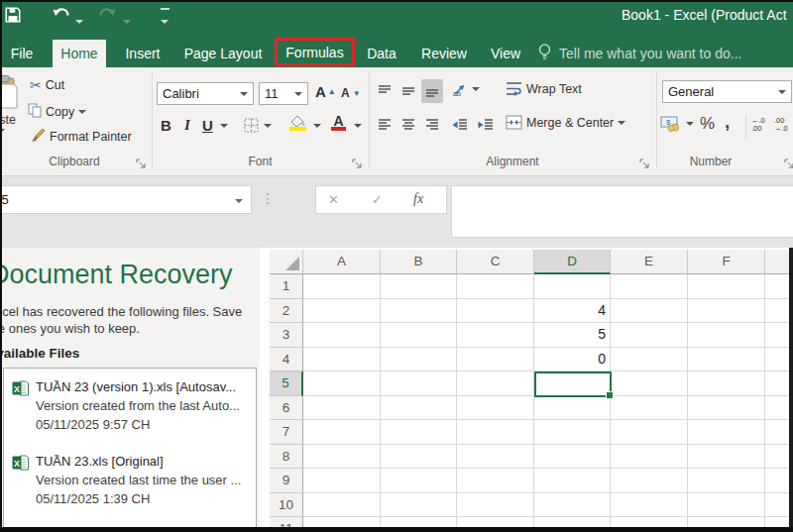 This screenshot has width=793, height=532. Describe the element at coordinates (408, 125) in the screenshot. I see `align-center-button` at that location.